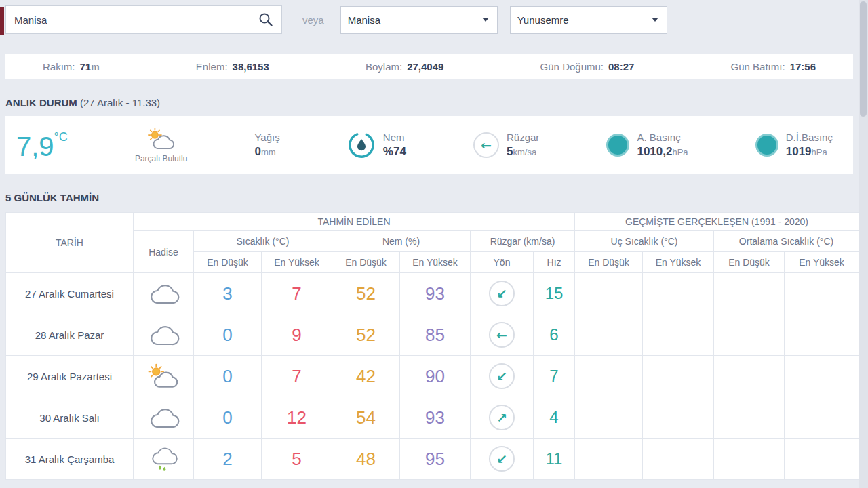  Describe the element at coordinates (313, 20) in the screenshot. I see `or-label: veya` at that location.